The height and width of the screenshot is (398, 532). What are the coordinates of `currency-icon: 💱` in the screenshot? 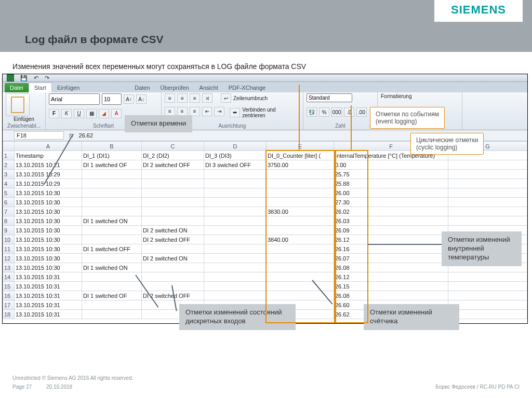 It's located at (312, 112).